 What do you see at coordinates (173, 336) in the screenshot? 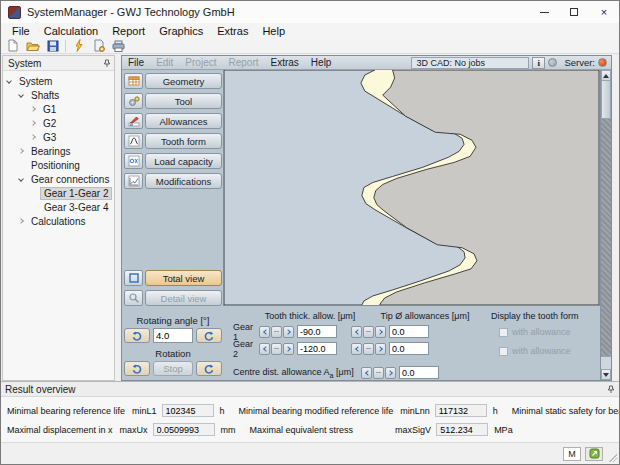
I see `rotating-angle-input` at bounding box center [173, 336].